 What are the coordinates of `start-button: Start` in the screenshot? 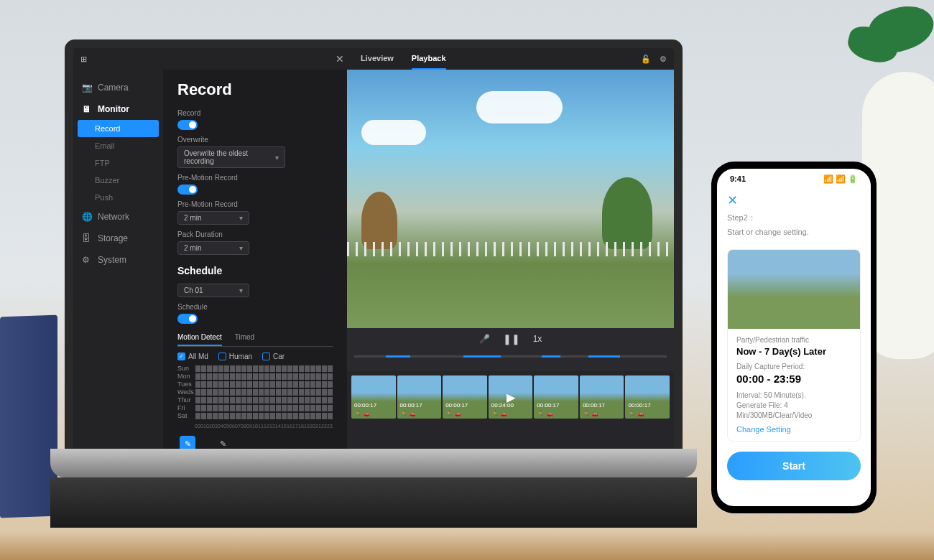 It's located at (794, 466).